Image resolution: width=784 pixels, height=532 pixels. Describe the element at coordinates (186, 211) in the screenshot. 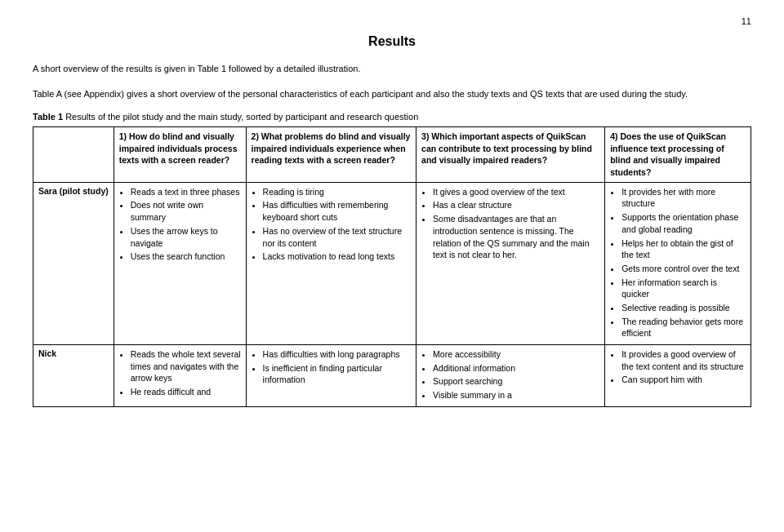

I see `list-item: Does not write own summary` at that location.